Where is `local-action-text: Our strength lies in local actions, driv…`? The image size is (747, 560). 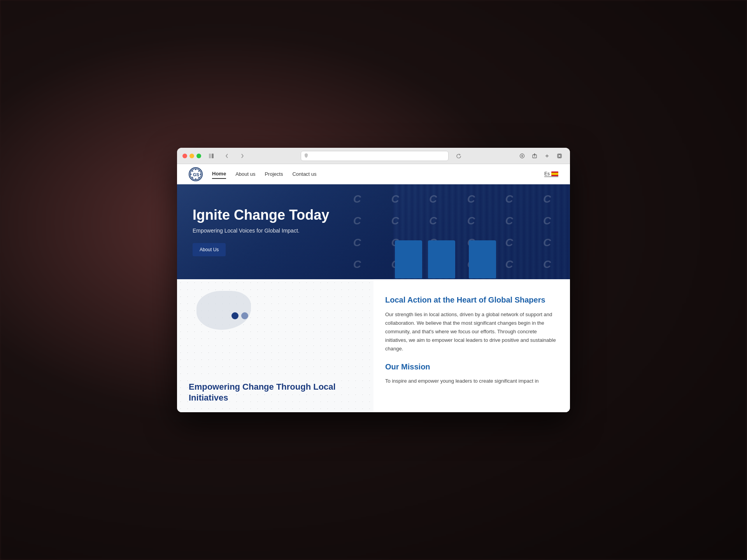
local-action-text: Our strength lies in local actions, driv… is located at coordinates (472, 332).